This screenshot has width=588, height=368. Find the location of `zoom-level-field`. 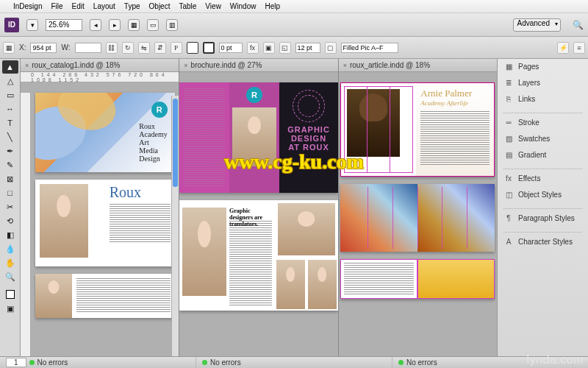

zoom-level-field is located at coordinates (64, 25).